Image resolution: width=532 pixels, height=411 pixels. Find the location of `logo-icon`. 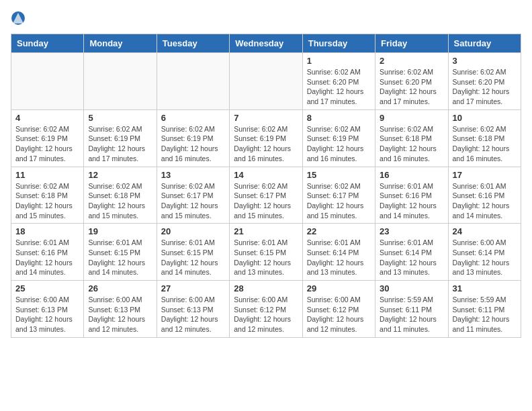

logo-icon is located at coordinates (18, 18).